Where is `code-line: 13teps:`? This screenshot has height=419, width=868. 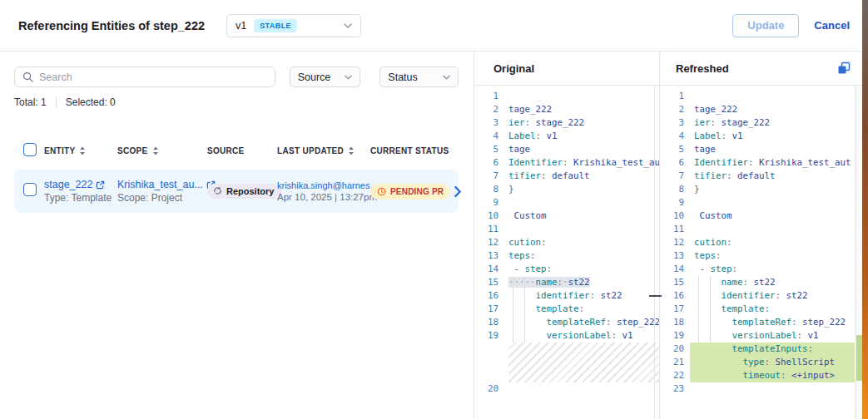
code-line: 13teps: is located at coordinates (567, 256).